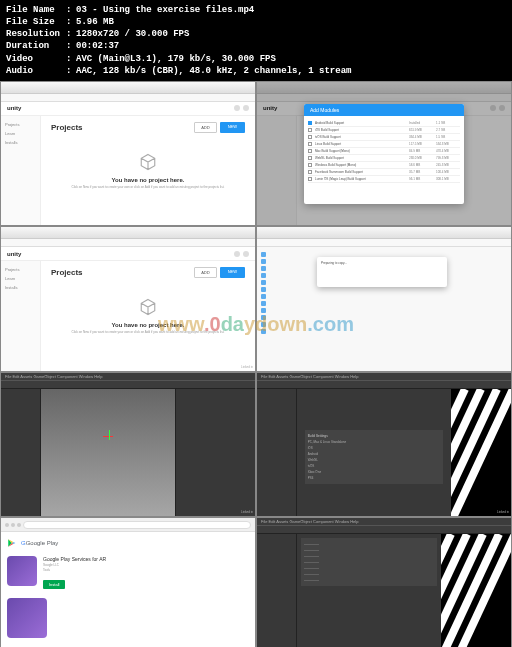  I want to click on empty-state: You have no project here. Click on New i…, so click(148, 172).